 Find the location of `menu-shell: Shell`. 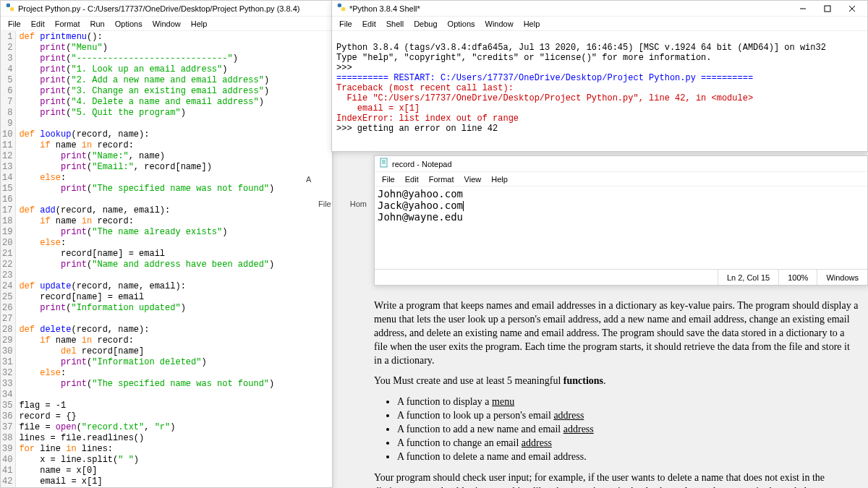

menu-shell: Shell is located at coordinates (395, 24).